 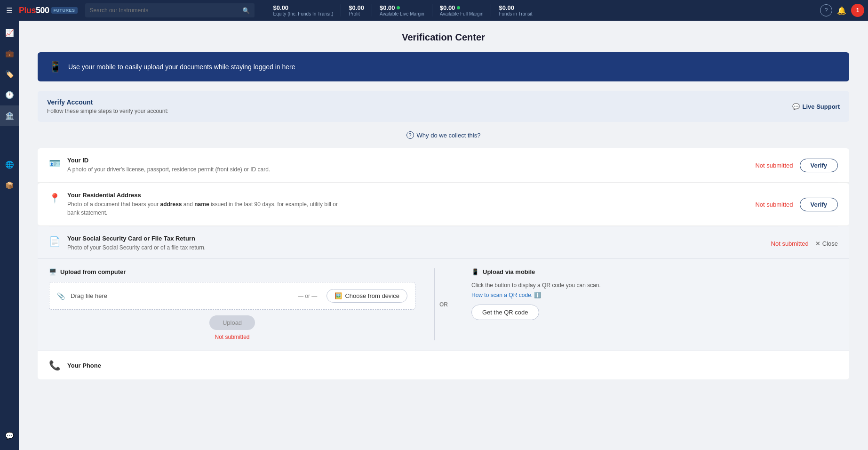 What do you see at coordinates (450, 8) in the screenshot?
I see `stat-full-margin-value: $0.00` at bounding box center [450, 8].